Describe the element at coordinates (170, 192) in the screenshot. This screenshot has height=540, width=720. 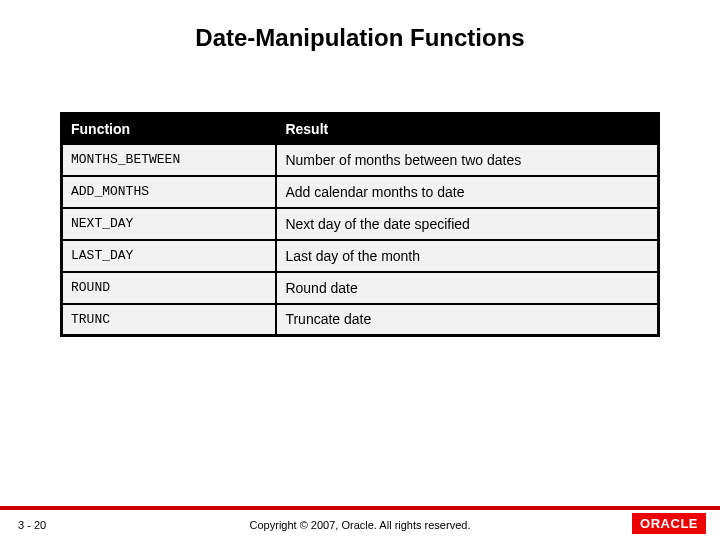
I see `cell-function: ADD_MONTHS` at that location.